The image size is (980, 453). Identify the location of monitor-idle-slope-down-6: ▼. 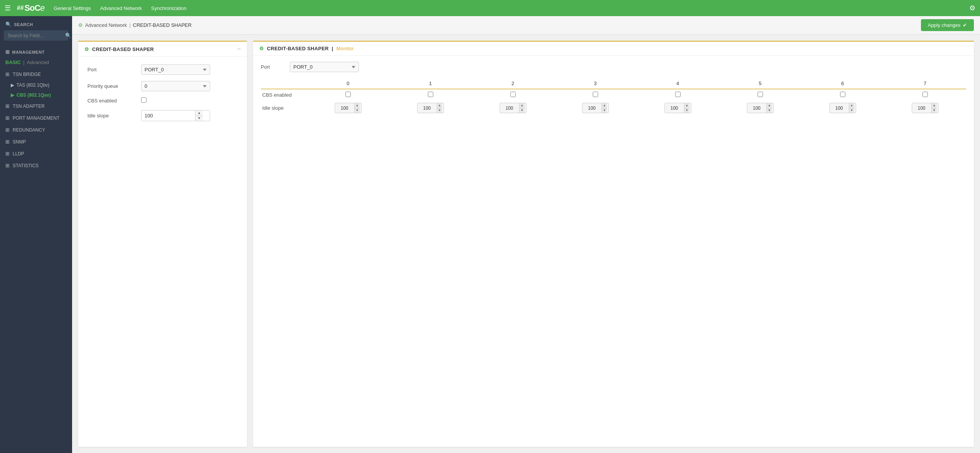
(852, 110).